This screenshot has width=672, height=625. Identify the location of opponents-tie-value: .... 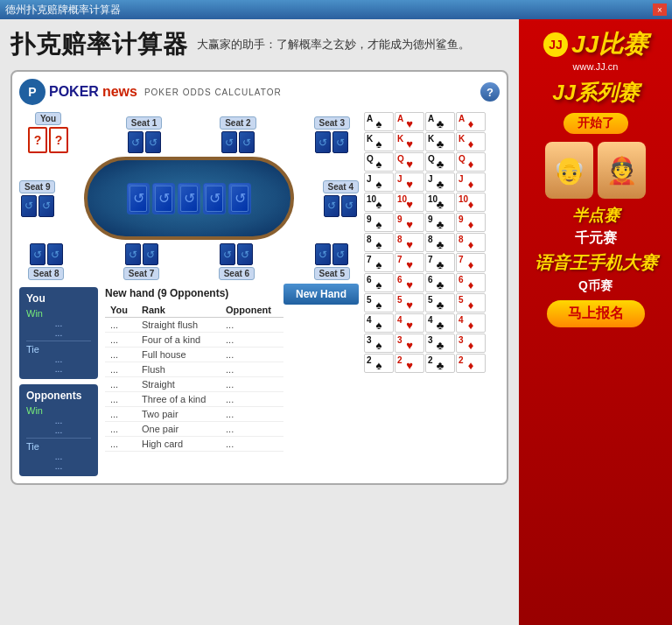
(59, 457).